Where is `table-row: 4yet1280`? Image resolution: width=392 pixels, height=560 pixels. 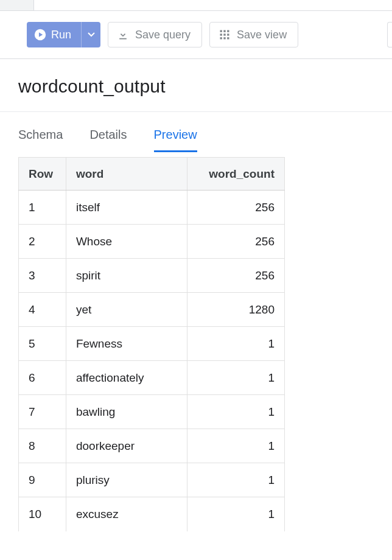 table-row: 4yet1280 is located at coordinates (152, 310).